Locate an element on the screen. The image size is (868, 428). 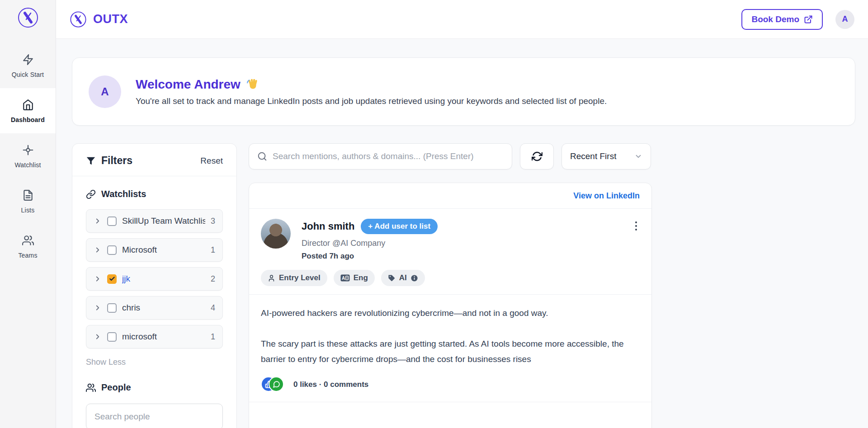
show-less-button: Show Less is located at coordinates (106, 362).